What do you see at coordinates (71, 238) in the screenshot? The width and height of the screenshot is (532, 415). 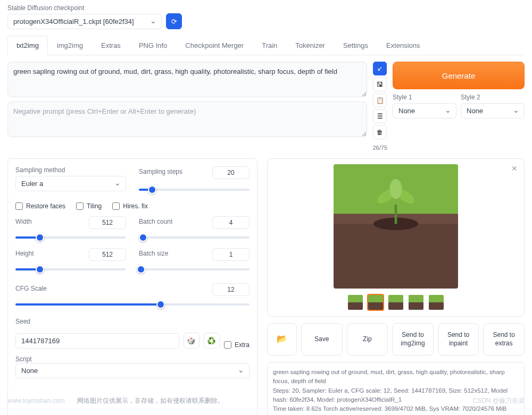 I see `width-slider` at bounding box center [71, 238].